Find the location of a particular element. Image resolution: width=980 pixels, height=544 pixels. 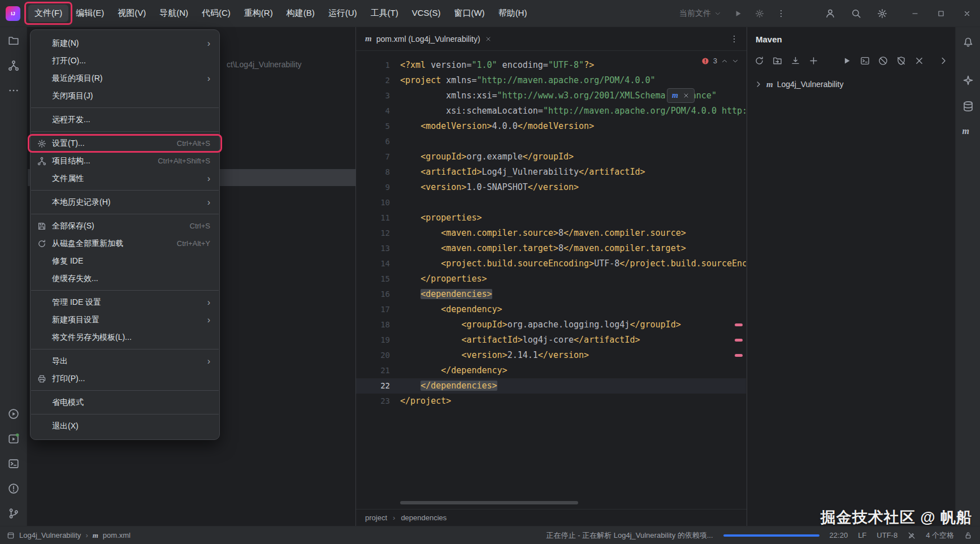

caret-position: 22:20 is located at coordinates (839, 535).